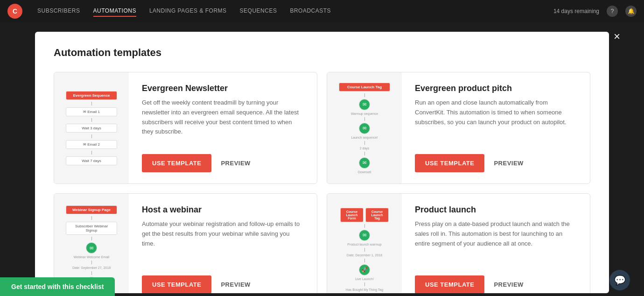 Image resolution: width=644 pixels, height=296 pixels. What do you see at coordinates (364, 137) in the screenshot?
I see `diag-label: Launch sequence!` at bounding box center [364, 137].